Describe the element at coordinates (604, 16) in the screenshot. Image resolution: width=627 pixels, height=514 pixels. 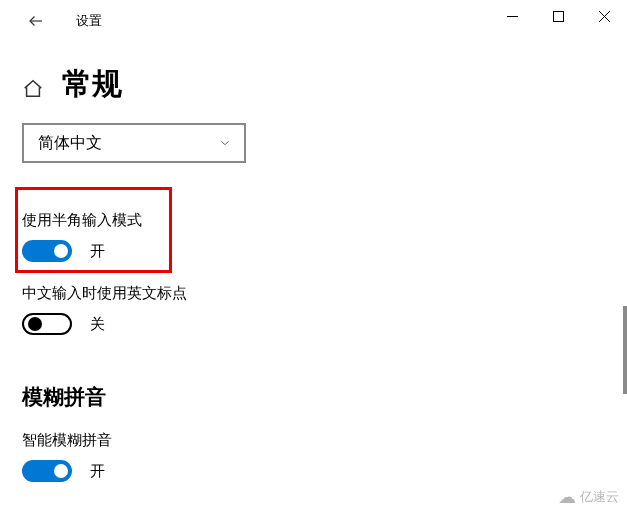
I see `close-button` at that location.